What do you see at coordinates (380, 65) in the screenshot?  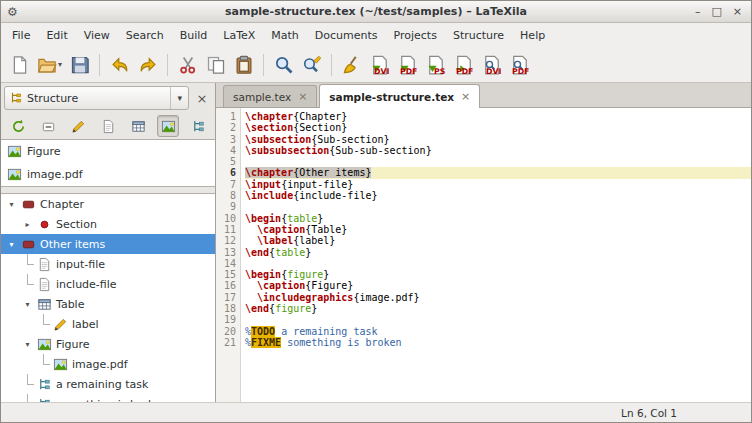 I see `compile-latex-button: DVI` at bounding box center [380, 65].